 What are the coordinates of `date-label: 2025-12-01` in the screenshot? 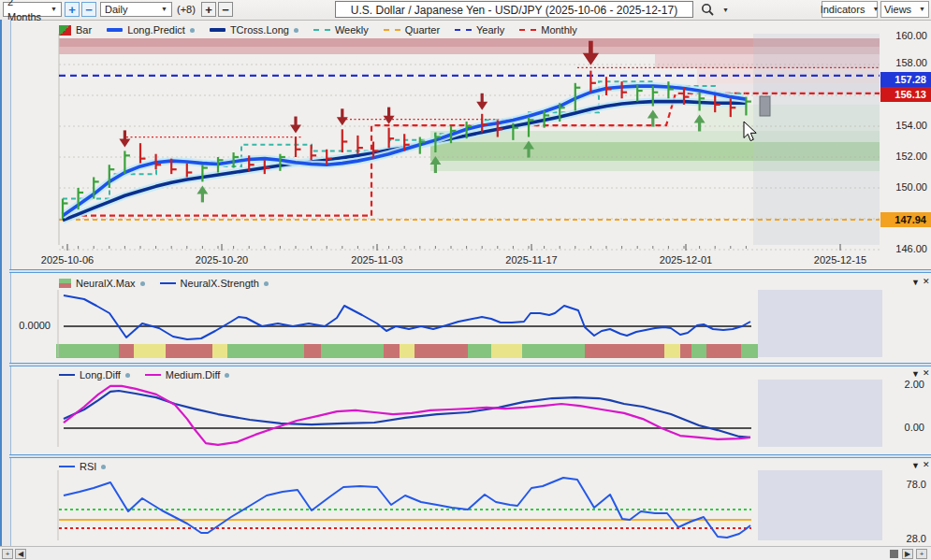 It's located at (686, 260).